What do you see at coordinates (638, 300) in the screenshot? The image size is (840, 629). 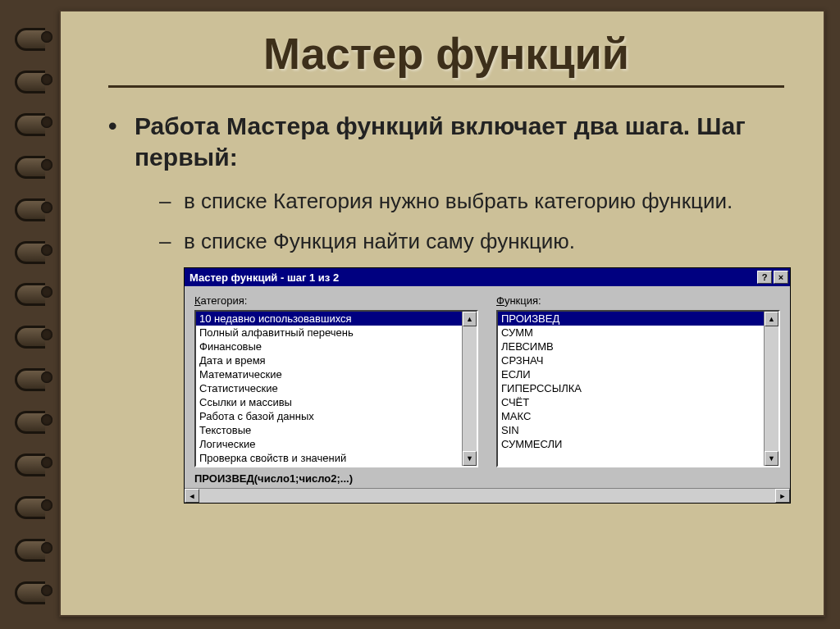 I see `function-label: Функция:` at bounding box center [638, 300].